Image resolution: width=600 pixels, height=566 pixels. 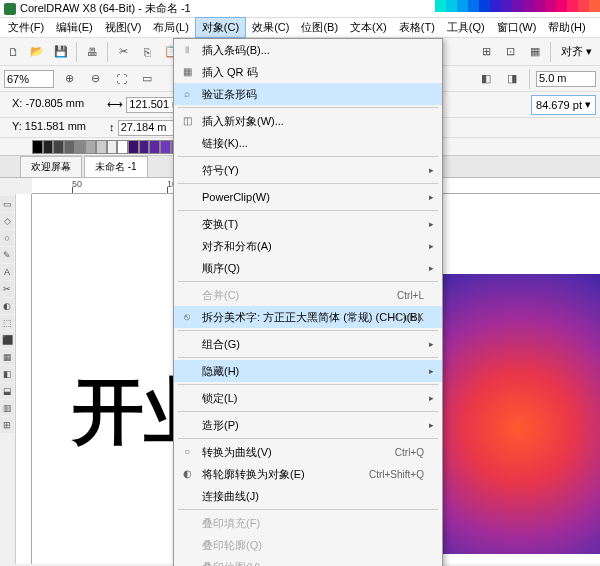 I want to click on menu-item: 帮助(H), so click(x=566, y=28).